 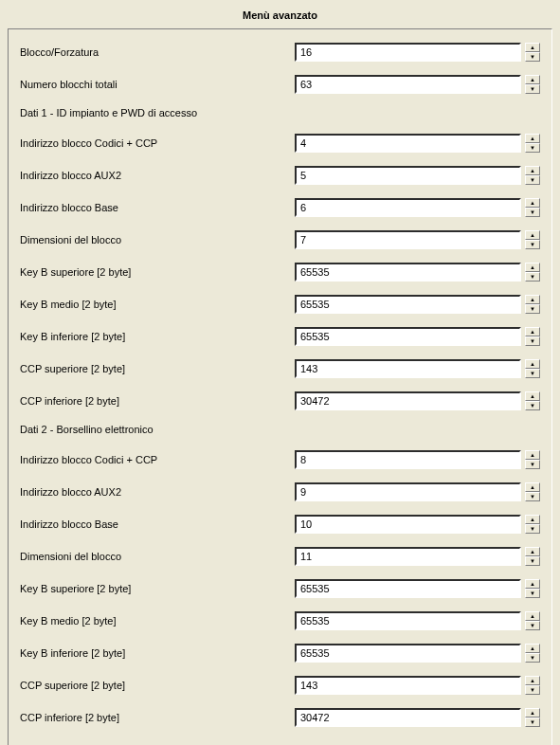 What do you see at coordinates (157, 336) in the screenshot?
I see `label-s1-keyb-inf: Key B inferiore [2 byte]` at bounding box center [157, 336].